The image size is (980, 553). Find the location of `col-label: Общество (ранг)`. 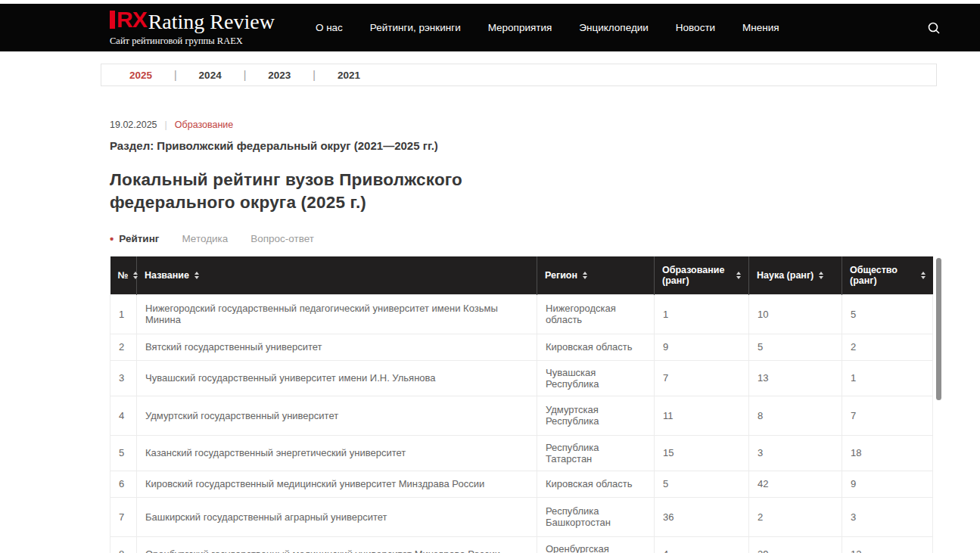

col-label: Общество (ранг) is located at coordinates (882, 275).